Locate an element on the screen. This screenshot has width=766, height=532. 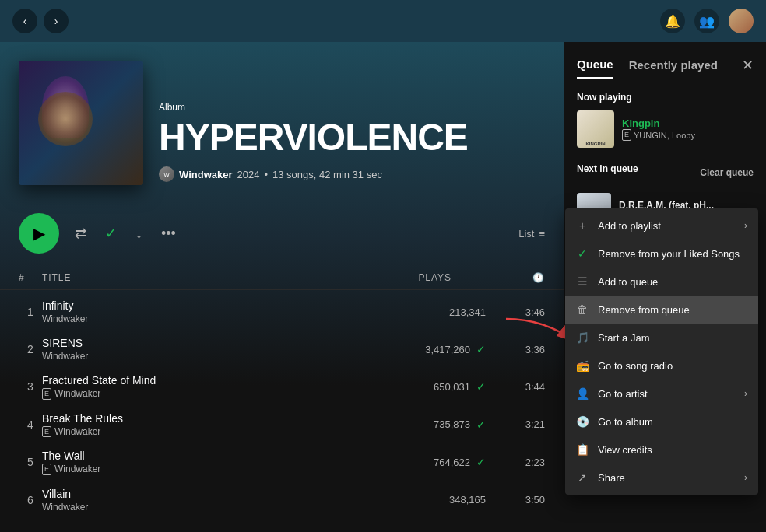
nav-arrows: ‹ › is located at coordinates (40, 21).